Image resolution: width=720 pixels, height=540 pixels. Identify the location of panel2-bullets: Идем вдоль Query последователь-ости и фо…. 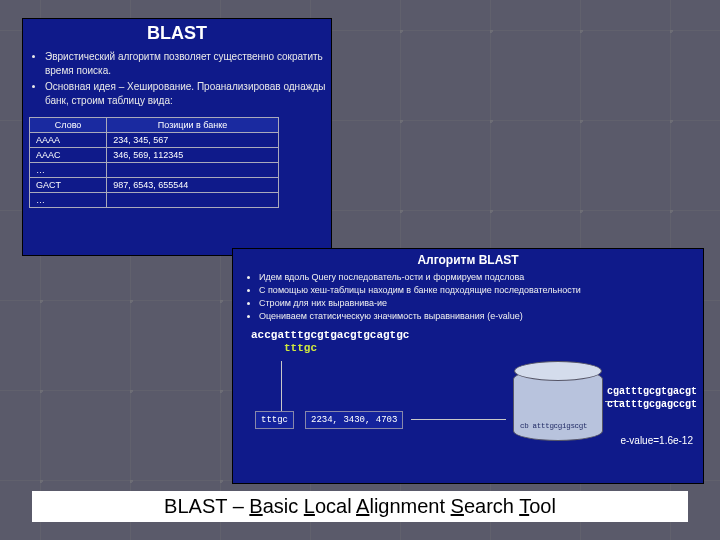
(468, 297).